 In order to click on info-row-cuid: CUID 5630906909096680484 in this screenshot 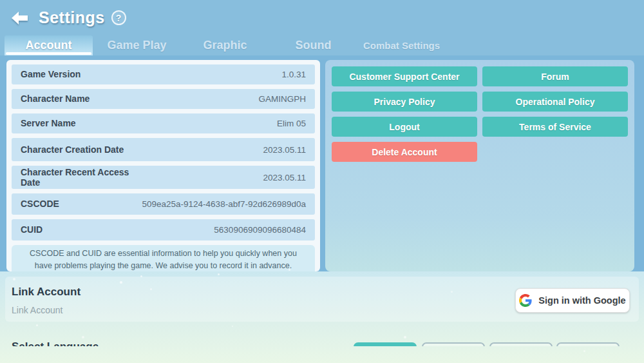, I will do `click(164, 230)`.